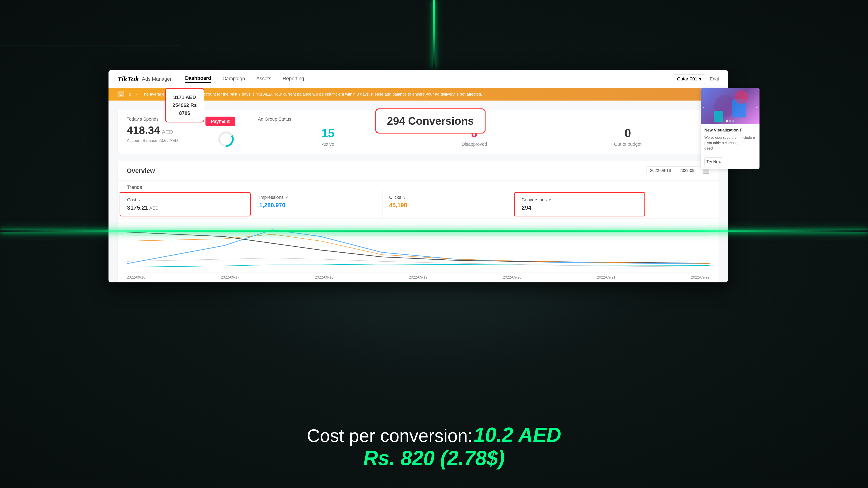  What do you see at coordinates (447, 197) in the screenshot?
I see `metric-clicks-header: Clicks ∨` at bounding box center [447, 197].